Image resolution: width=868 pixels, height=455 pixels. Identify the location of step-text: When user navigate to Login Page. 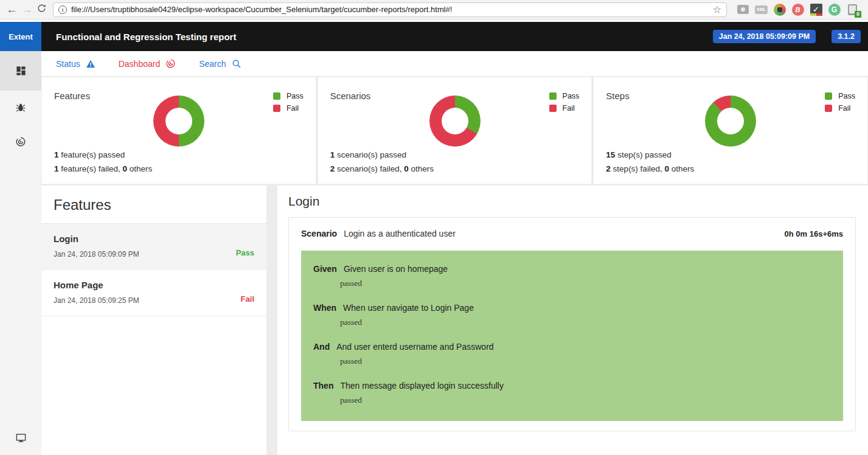
(409, 308).